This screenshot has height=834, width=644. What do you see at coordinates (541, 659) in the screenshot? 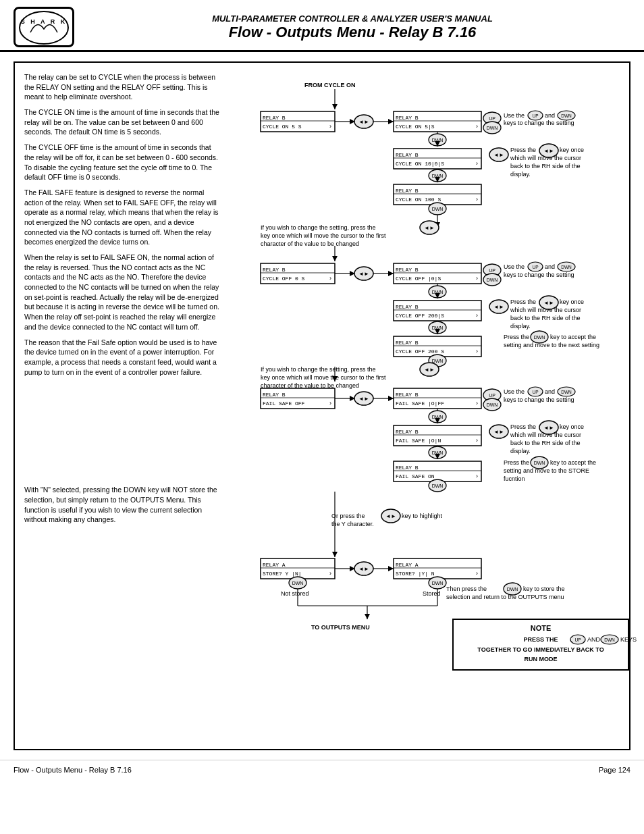
I see `svg-text: RUN MODE` at bounding box center [541, 659].